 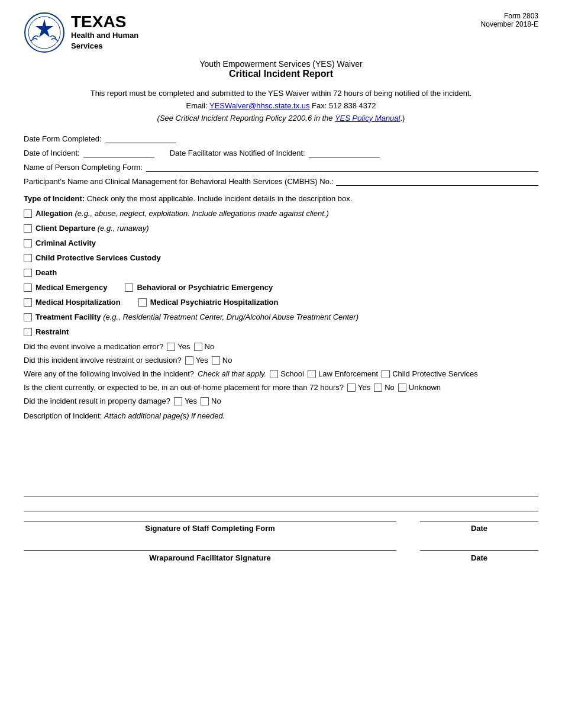 What do you see at coordinates (71, 288) in the screenshot?
I see `medical-emergency-label: Medical Emergency` at bounding box center [71, 288].